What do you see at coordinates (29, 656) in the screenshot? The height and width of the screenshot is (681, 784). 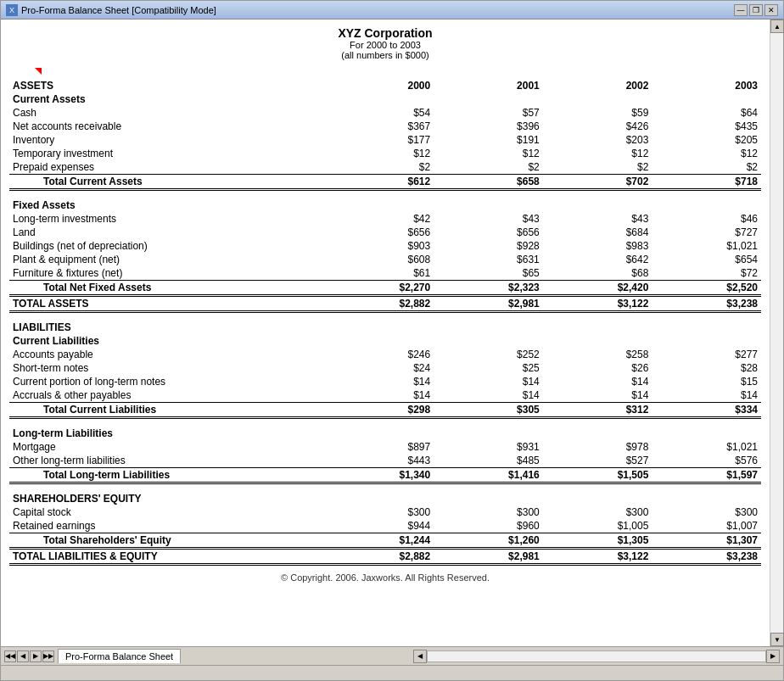 I see `sheet-nav-arrows: ◀◀ ◀ ▶ ▶▶` at bounding box center [29, 656].